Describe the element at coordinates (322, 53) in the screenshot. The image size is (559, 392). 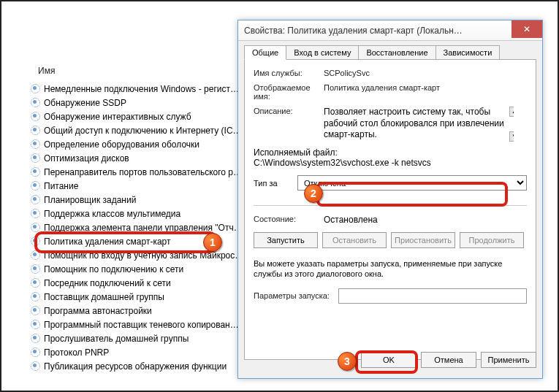
I see `tab-logon: Вход в систему` at that location.